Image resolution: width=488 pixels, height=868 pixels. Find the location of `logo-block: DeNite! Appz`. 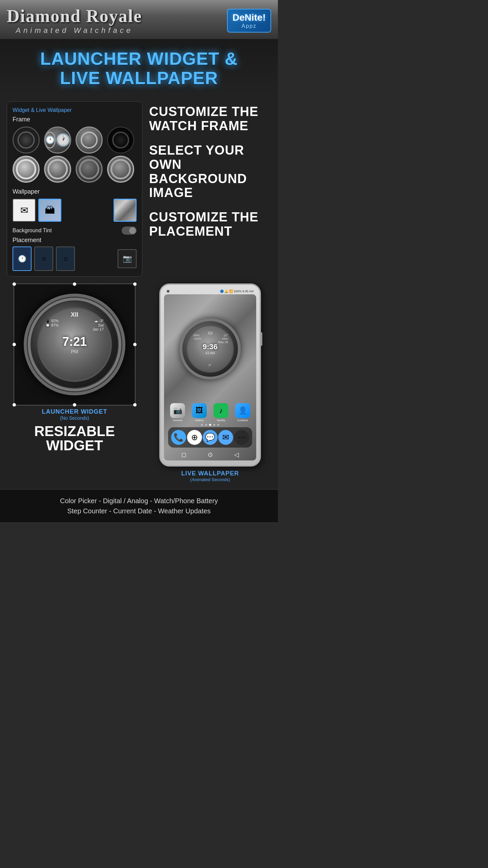

logo-block: DeNite! Appz is located at coordinates (249, 21).